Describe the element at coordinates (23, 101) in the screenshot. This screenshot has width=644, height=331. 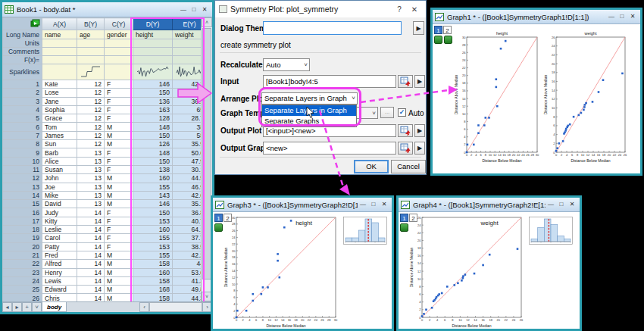
I see `row-number: 3` at that location.